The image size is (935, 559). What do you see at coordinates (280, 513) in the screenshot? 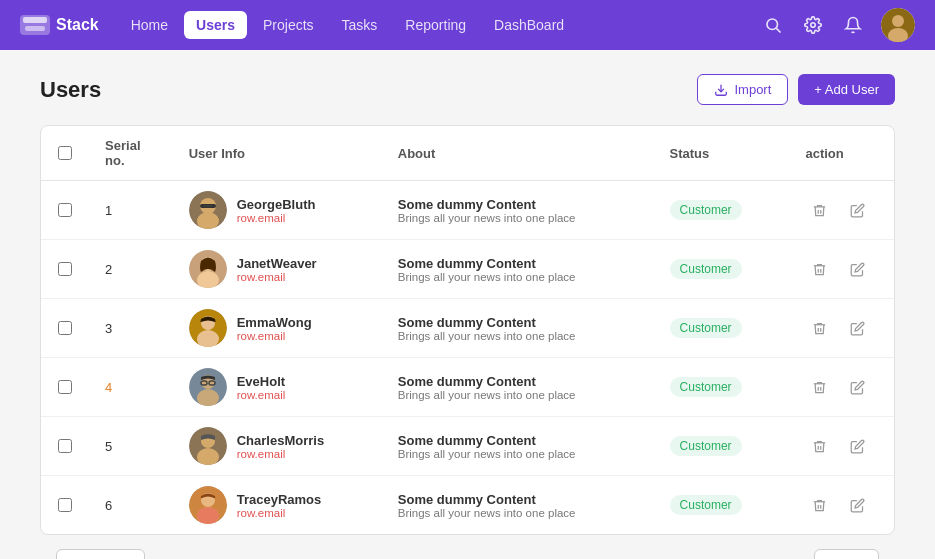
I see `user-email-6: row.email` at bounding box center [280, 513].